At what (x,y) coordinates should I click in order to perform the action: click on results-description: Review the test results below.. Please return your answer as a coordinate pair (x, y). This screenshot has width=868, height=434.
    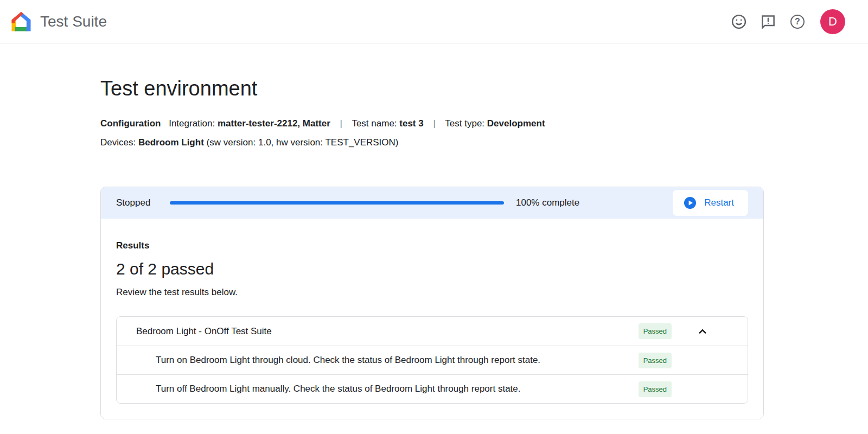
    Looking at the image, I should click on (432, 292).